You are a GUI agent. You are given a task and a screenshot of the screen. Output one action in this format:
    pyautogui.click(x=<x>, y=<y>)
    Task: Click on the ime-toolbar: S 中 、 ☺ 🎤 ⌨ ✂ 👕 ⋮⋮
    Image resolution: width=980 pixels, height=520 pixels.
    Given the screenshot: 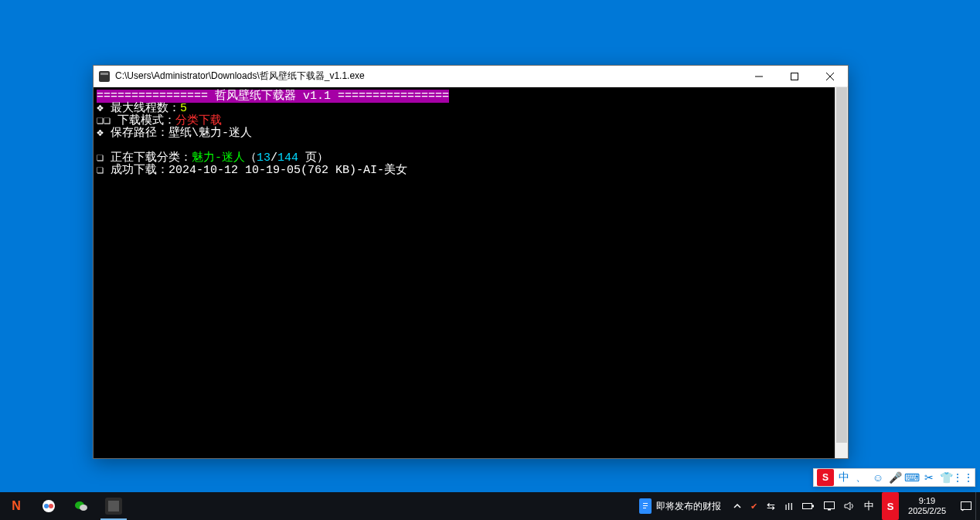 What is the action you would take?
    pyautogui.click(x=894, y=478)
    